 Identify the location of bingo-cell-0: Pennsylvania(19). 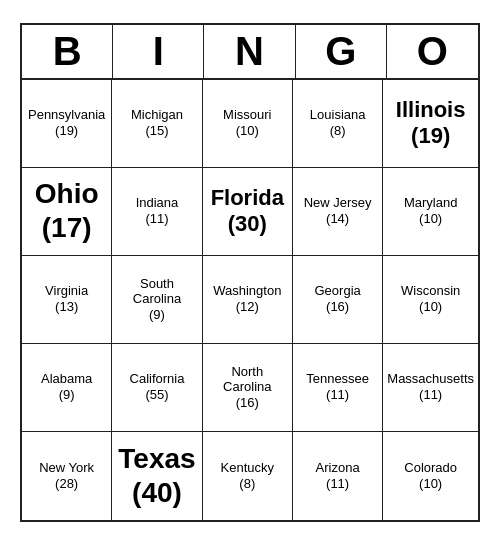
(67, 124).